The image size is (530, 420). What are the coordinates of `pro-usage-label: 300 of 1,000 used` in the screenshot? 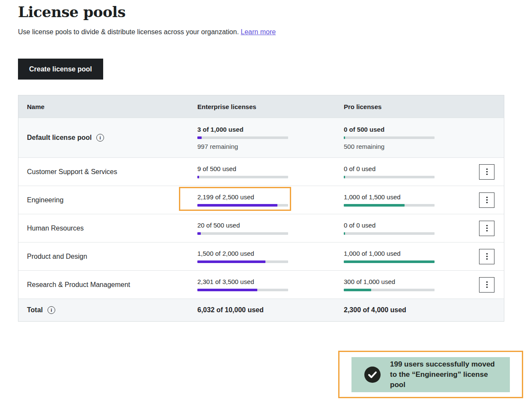 It's located at (406, 281).